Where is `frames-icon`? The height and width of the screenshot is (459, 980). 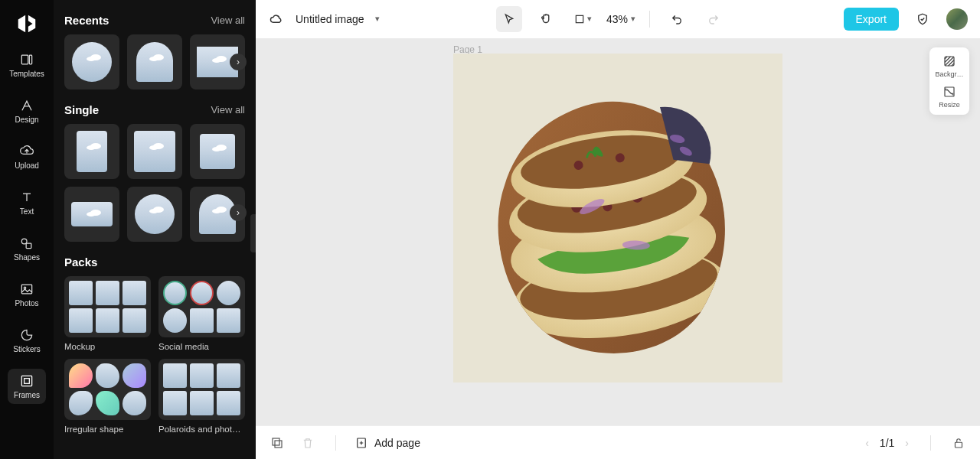 frames-icon is located at coordinates (27, 381).